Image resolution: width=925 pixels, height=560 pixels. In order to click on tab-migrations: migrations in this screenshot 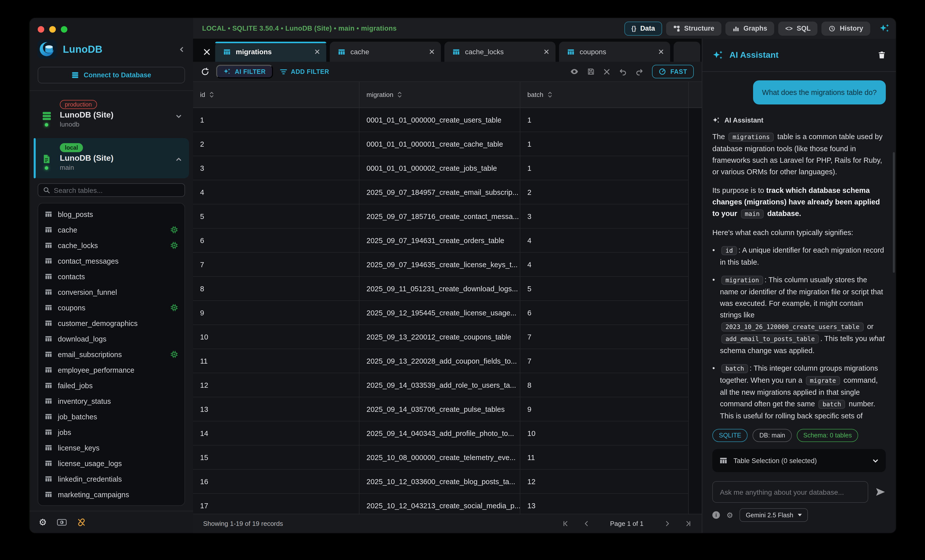, I will do `click(271, 52)`.